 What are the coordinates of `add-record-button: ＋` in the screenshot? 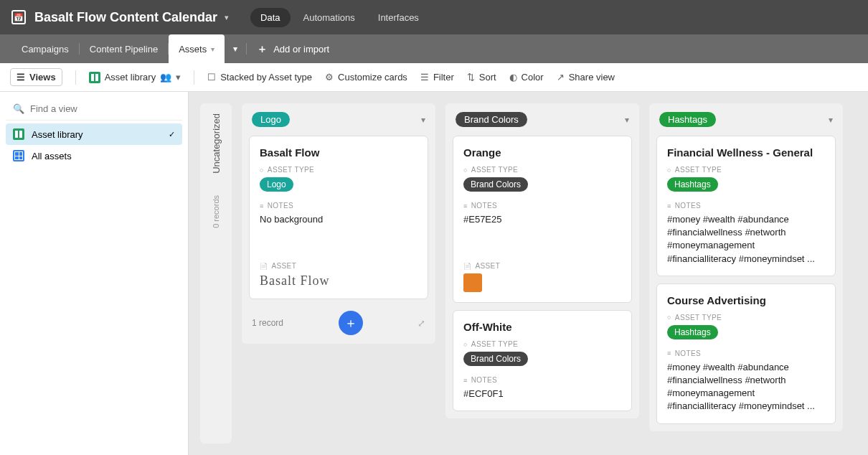 It's located at (351, 323).